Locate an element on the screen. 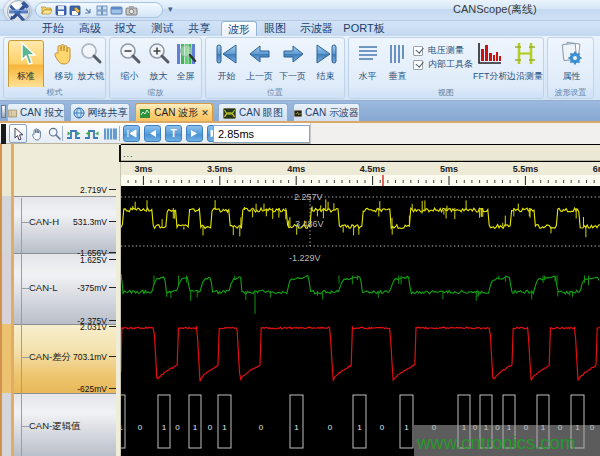 The height and width of the screenshot is (456, 600). svg-text: 3ms is located at coordinates (143, 169).